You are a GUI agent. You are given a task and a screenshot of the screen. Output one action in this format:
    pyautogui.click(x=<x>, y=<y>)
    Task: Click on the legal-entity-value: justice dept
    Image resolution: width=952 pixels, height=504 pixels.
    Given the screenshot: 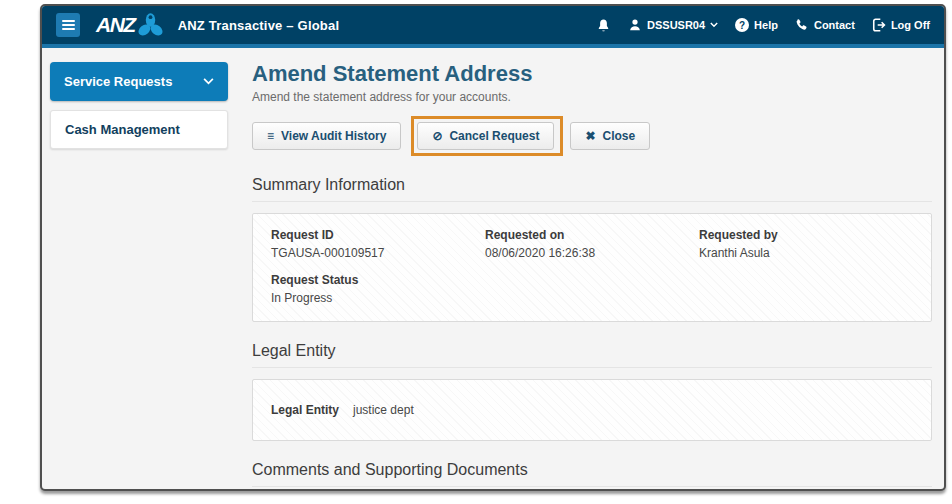 What is the action you would take?
    pyautogui.click(x=384, y=410)
    